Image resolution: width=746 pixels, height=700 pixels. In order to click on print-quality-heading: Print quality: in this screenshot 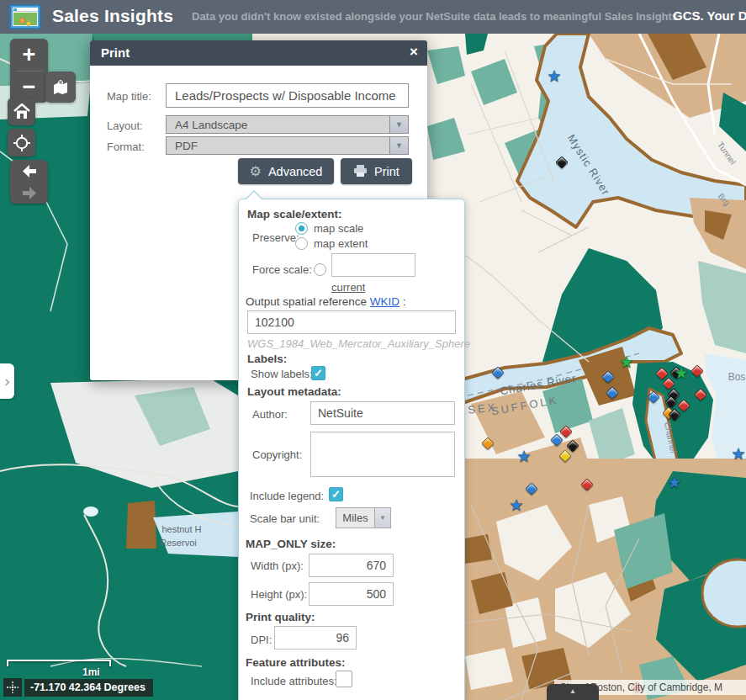, I will do `click(281, 618)`.